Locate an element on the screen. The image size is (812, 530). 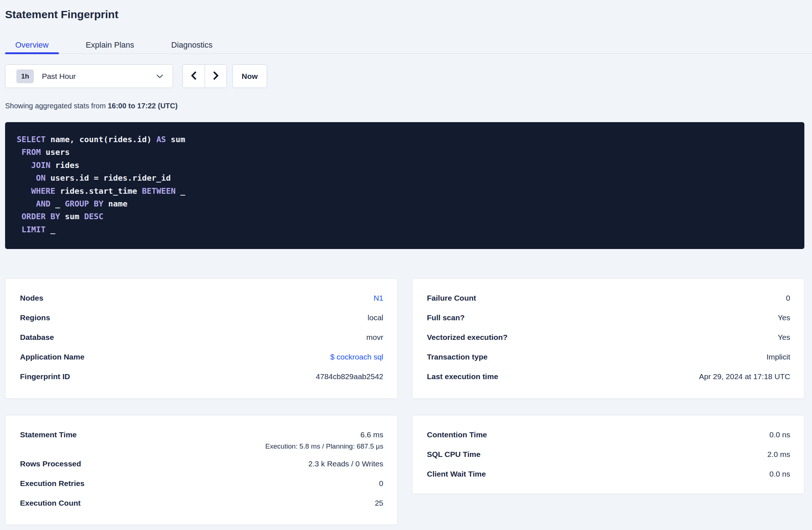
card-row: Fingerprint ID4784cb829aab2542 is located at coordinates (202, 377).